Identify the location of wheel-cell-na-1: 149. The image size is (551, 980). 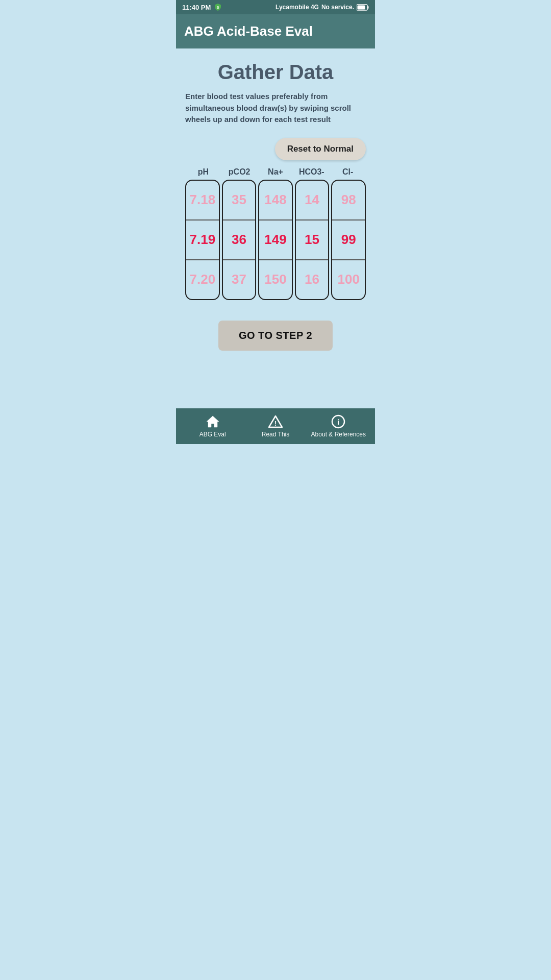
(276, 240).